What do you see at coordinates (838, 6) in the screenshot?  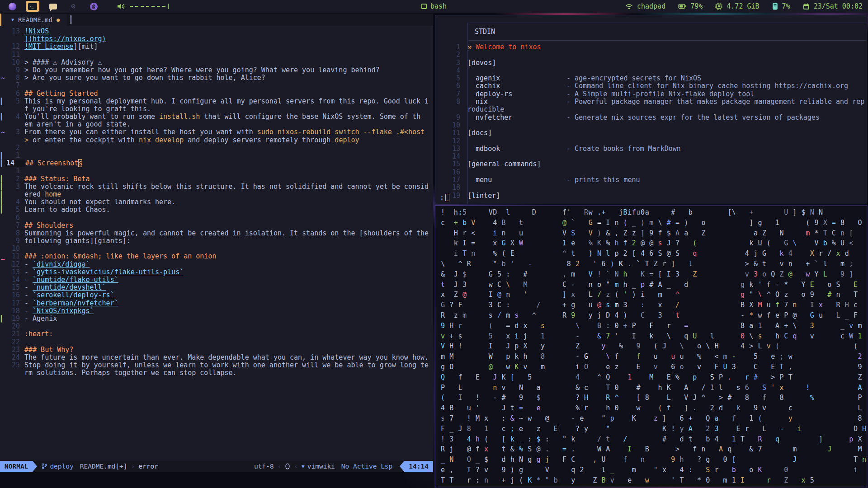 I see `clock-label: 23/Sat 00:02` at bounding box center [838, 6].